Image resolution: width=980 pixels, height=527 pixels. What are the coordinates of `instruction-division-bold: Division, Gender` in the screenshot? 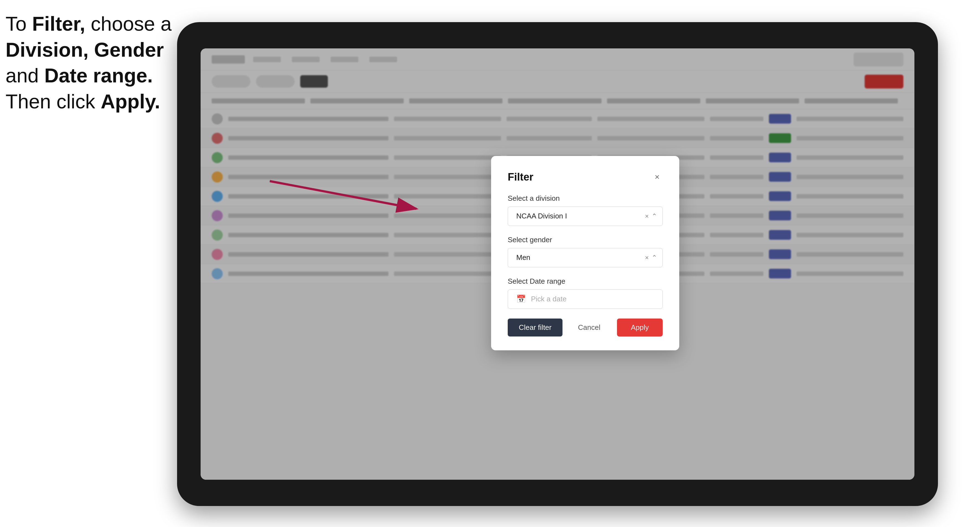 It's located at (85, 50).